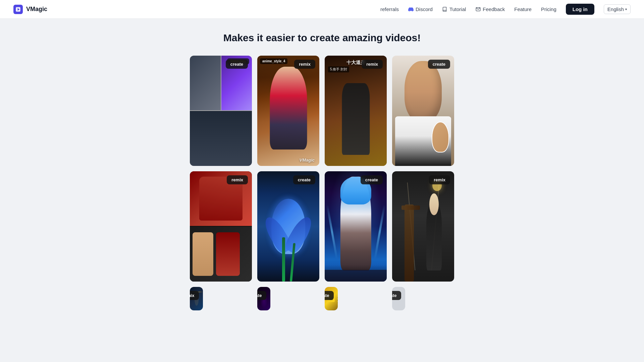 The width and height of the screenshot is (644, 362). What do you see at coordinates (411, 9) in the screenshot?
I see `discord-icon` at bounding box center [411, 9].